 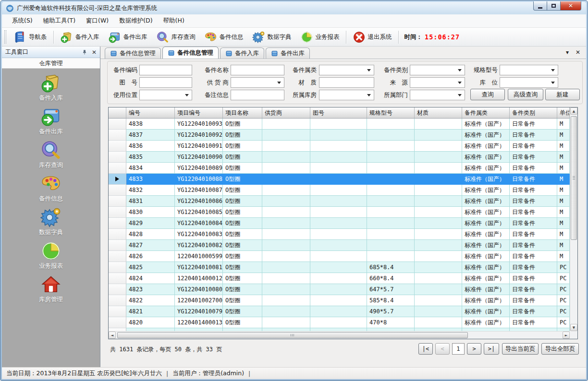 What do you see at coordinates (571, 6) in the screenshot?
I see `close-button: ✕` at bounding box center [571, 6].